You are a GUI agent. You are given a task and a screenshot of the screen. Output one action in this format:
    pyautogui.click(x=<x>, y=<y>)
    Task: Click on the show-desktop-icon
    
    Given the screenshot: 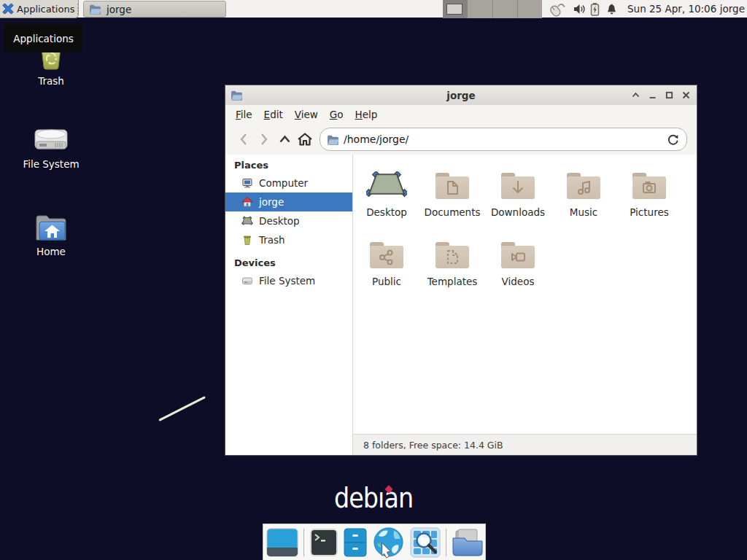 What is the action you would take?
    pyautogui.click(x=282, y=542)
    